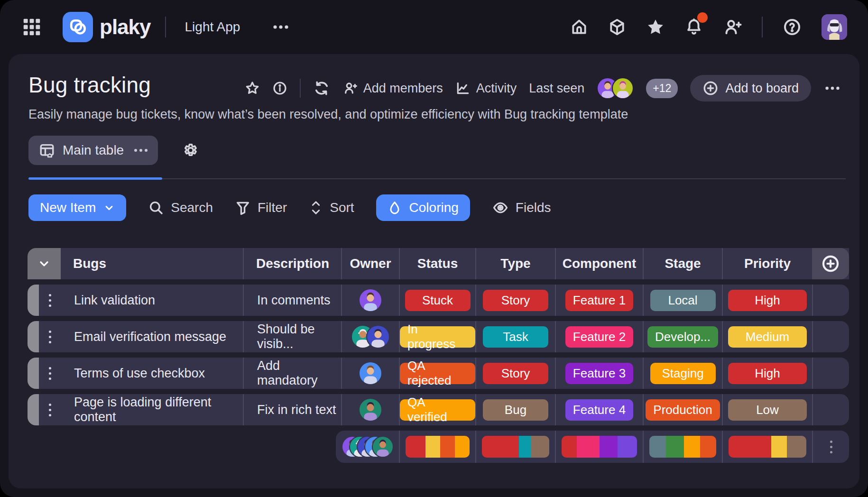 This screenshot has width=868, height=497. What do you see at coordinates (292, 300) in the screenshot?
I see `bug-description: In comments` at bounding box center [292, 300].